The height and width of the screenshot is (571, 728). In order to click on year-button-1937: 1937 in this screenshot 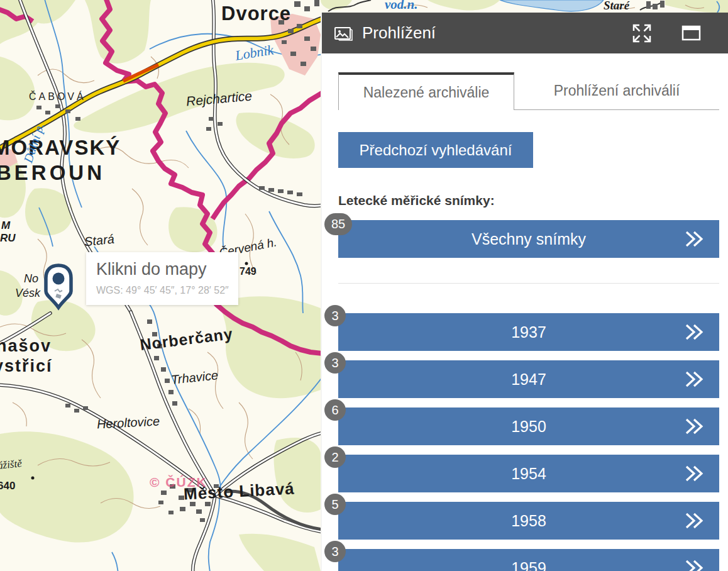, I will do `click(529, 332)`.